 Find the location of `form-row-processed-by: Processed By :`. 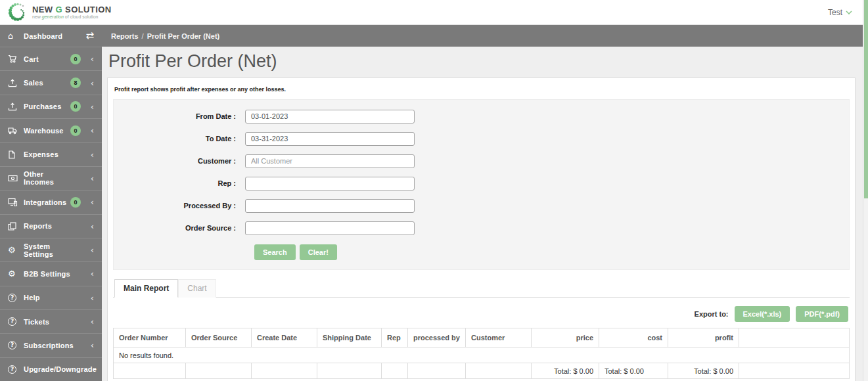

form-row-processed-by: Processed By : is located at coordinates (481, 206).